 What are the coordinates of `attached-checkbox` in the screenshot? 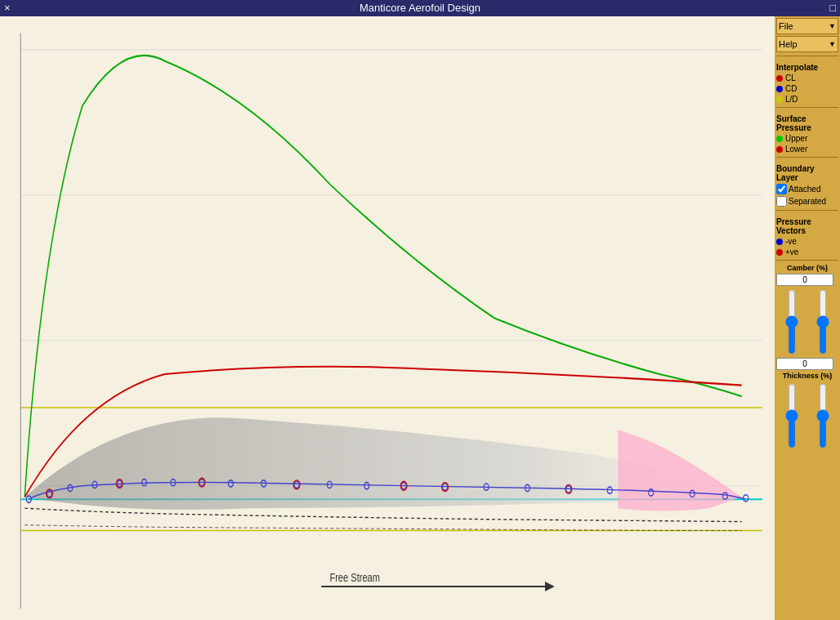 It's located at (781, 190).